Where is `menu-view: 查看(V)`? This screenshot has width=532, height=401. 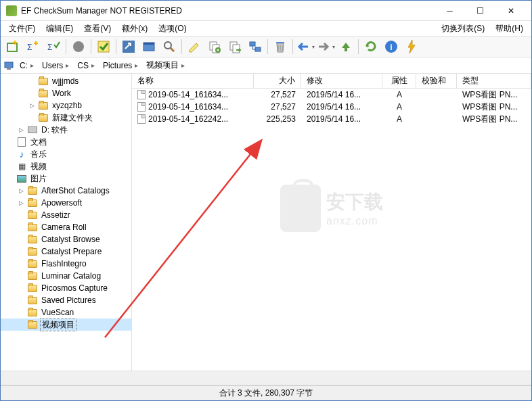 menu-view: 查看(V) is located at coordinates (97, 28).